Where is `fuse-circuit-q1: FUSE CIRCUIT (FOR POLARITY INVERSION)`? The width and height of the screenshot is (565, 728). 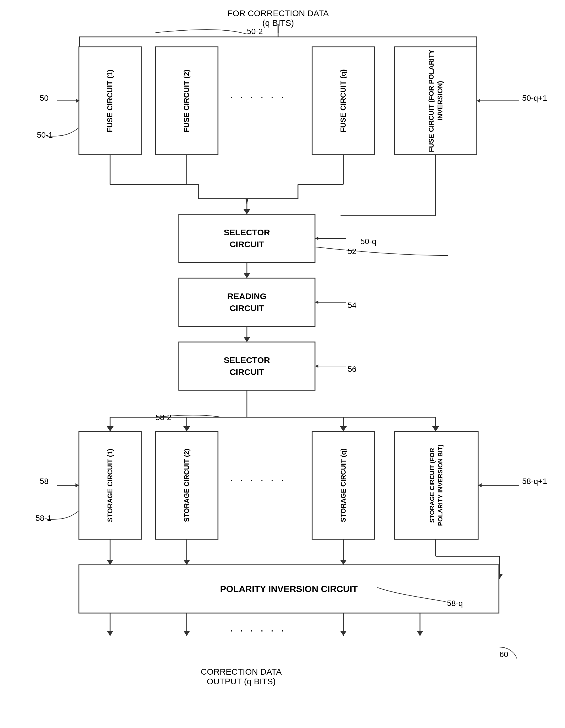 fuse-circuit-q1: FUSE CIRCUIT (FOR POLARITY INVERSION) is located at coordinates (435, 101).